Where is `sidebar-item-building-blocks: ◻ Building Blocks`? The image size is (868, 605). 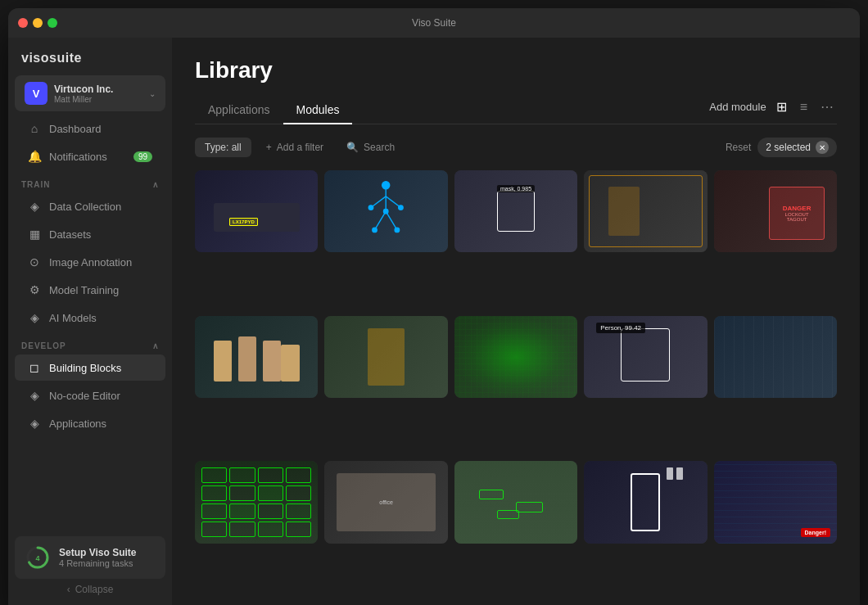
sidebar-item-building-blocks: ◻ Building Blocks is located at coordinates (90, 368).